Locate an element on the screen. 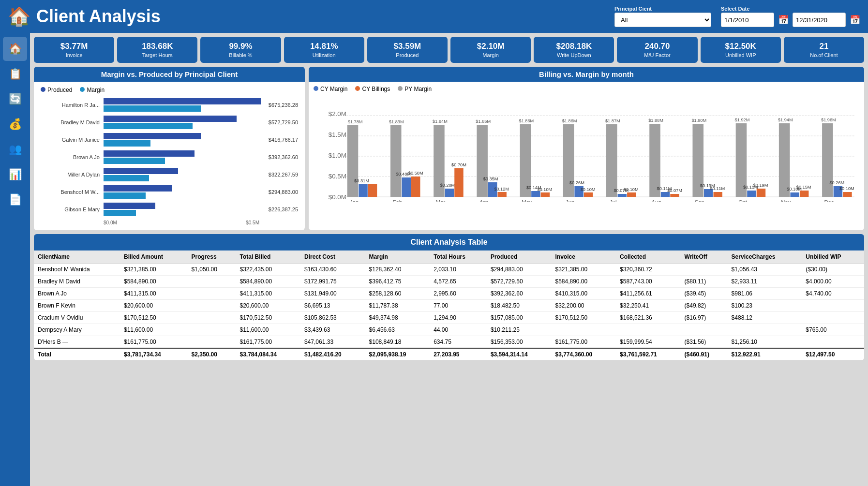  principal-client-control: Principal Cient All is located at coordinates (663, 16).